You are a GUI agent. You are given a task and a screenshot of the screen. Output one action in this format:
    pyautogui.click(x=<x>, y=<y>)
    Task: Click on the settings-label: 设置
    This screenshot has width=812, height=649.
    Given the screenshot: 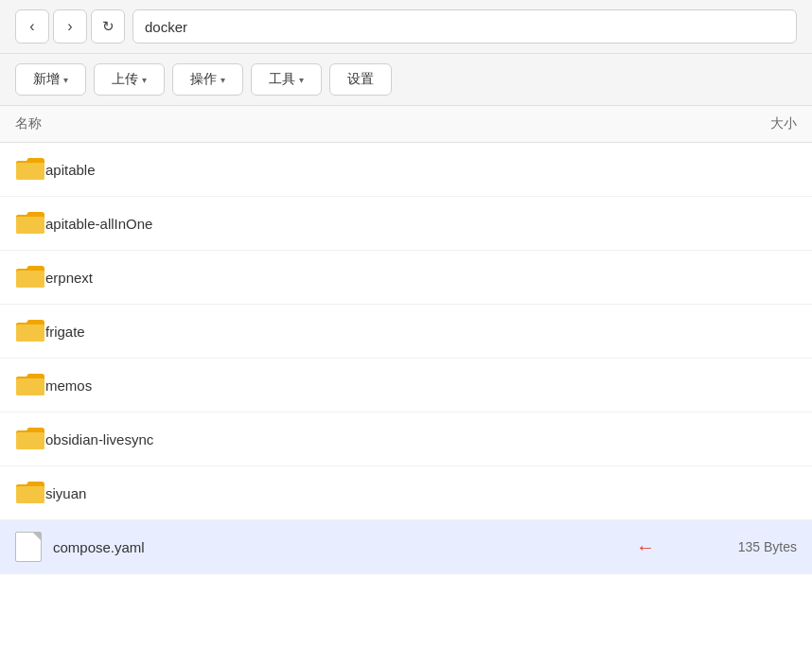 What is the action you would take?
    pyautogui.click(x=361, y=79)
    